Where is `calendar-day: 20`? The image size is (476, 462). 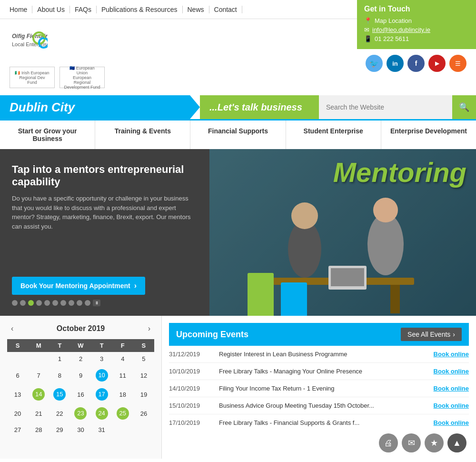
calendar-day: 20 is located at coordinates (18, 413).